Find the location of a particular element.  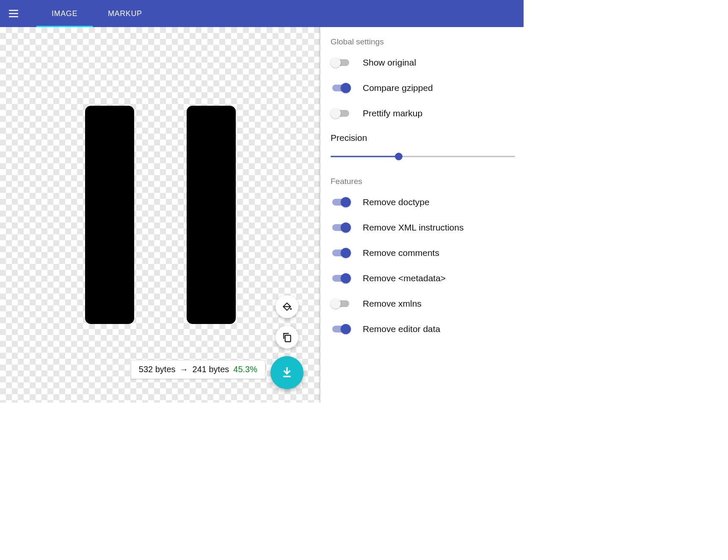

toggle-remove-comments is located at coordinates (341, 253).